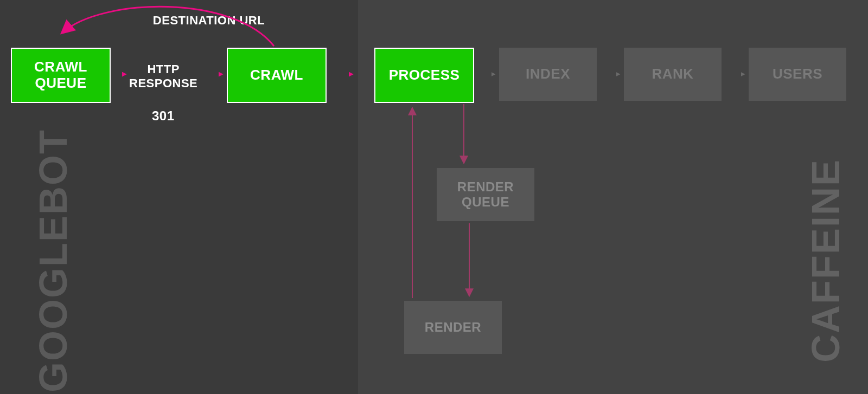 This screenshot has height=394, width=868. Describe the element at coordinates (277, 75) in the screenshot. I see `node-crawl: CRAWL` at that location.